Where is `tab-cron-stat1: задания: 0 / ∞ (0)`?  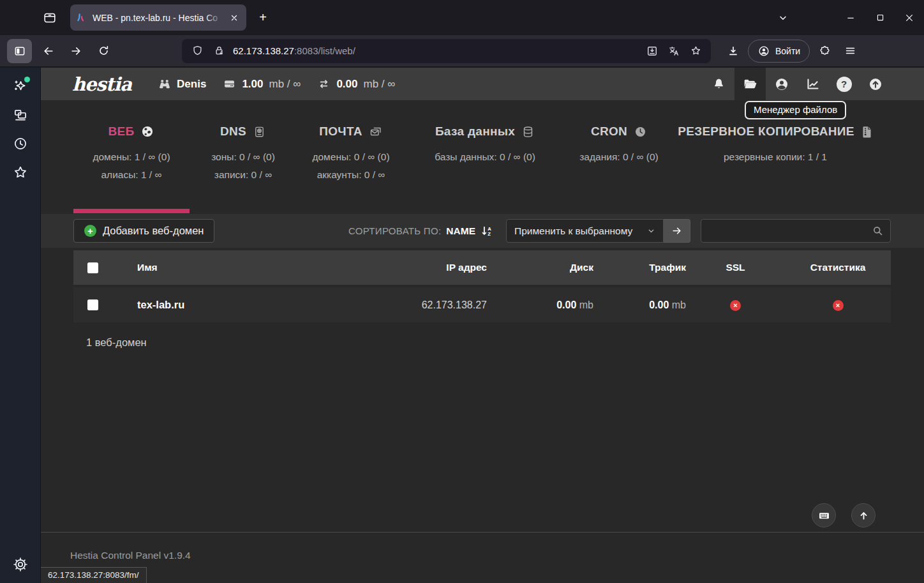
tab-cron-stat1: задания: 0 / ∞ (0) is located at coordinates (619, 157).